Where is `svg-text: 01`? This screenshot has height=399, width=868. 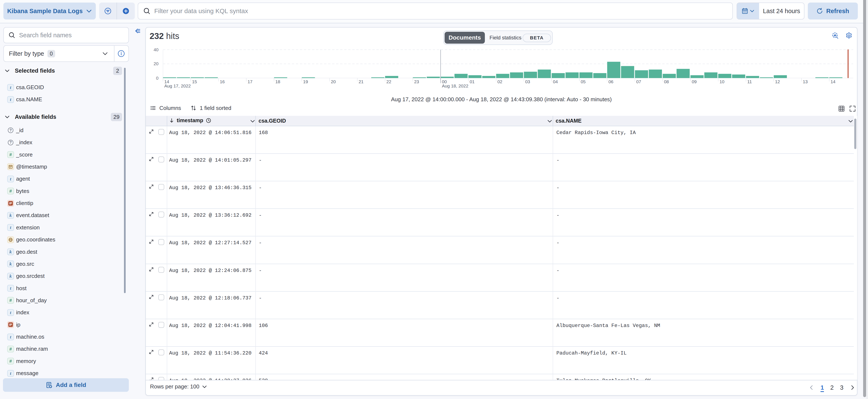 svg-text: 01 is located at coordinates (472, 81).